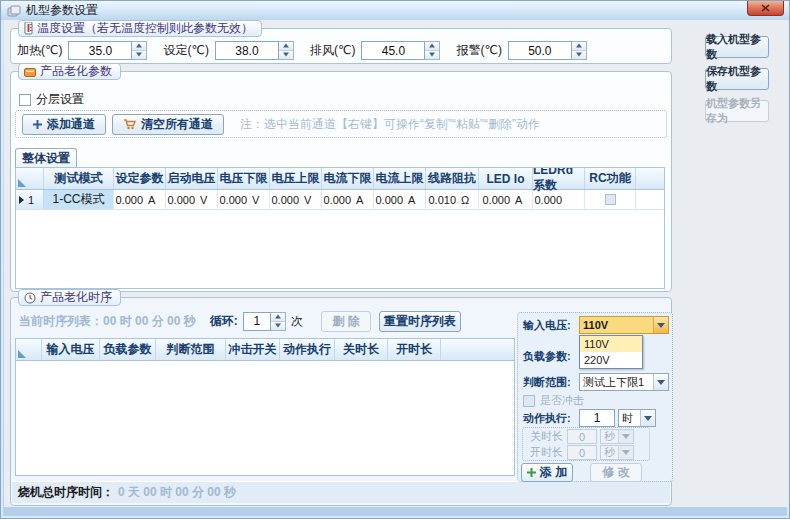 The height and width of the screenshot is (519, 790). What do you see at coordinates (545, 436) in the screenshot?
I see `off-duration-label: 关时长` at bounding box center [545, 436].